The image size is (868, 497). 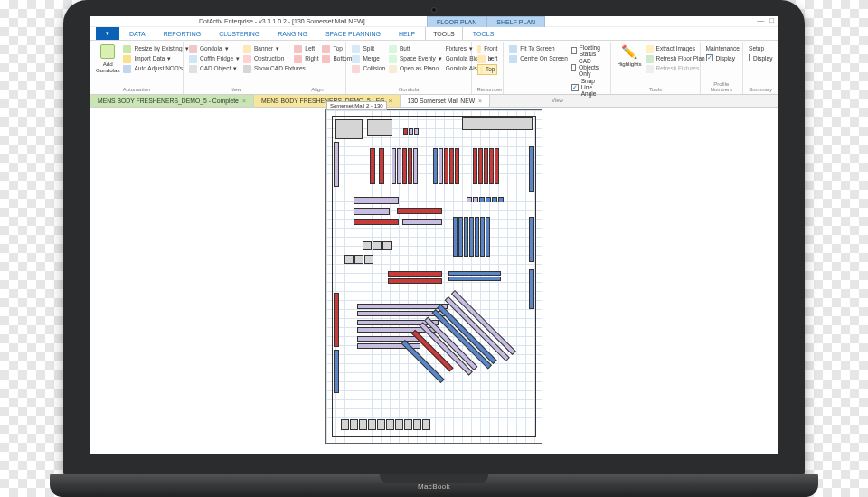 What do you see at coordinates (434, 485) in the screenshot?
I see `laptop-base: MacBook` at bounding box center [434, 485].